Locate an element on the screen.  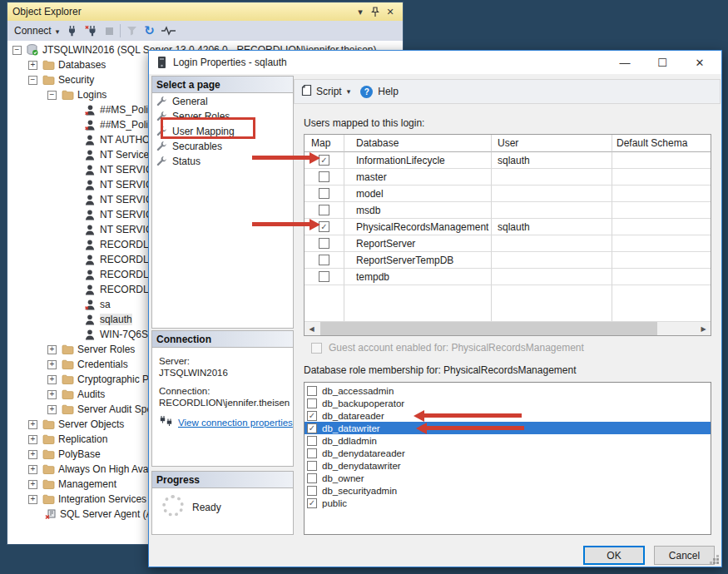
disconnect-plug-icon is located at coordinates (92, 32).